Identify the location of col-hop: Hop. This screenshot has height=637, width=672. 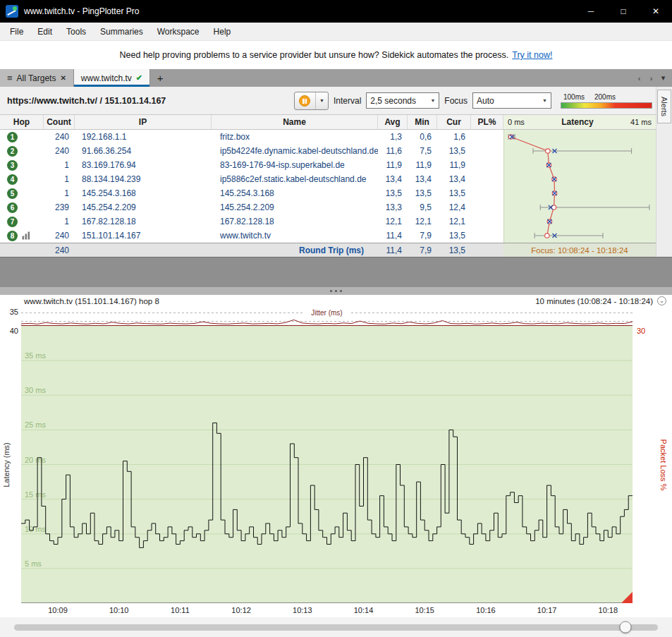
(22, 122).